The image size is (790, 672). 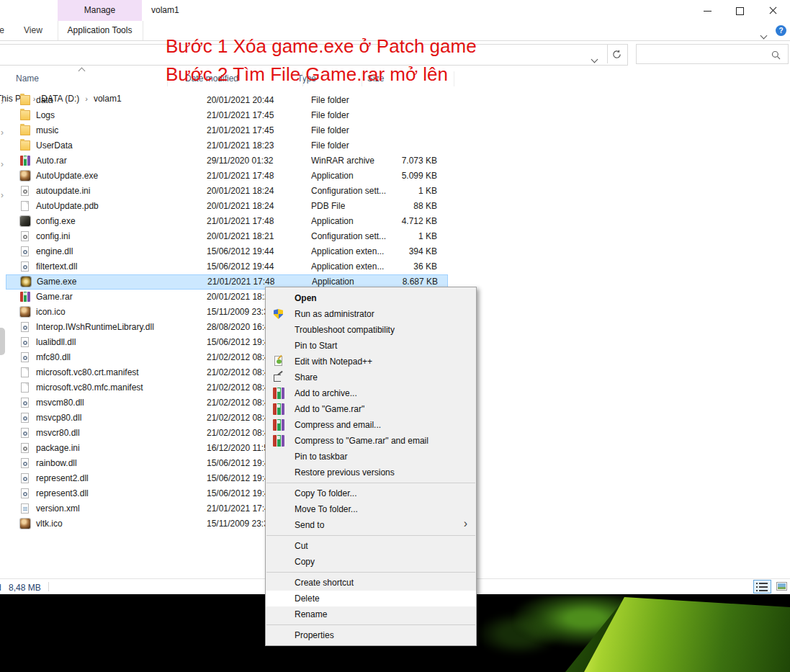 What do you see at coordinates (371, 562) in the screenshot?
I see `menu-item-copy: Copy ›` at bounding box center [371, 562].